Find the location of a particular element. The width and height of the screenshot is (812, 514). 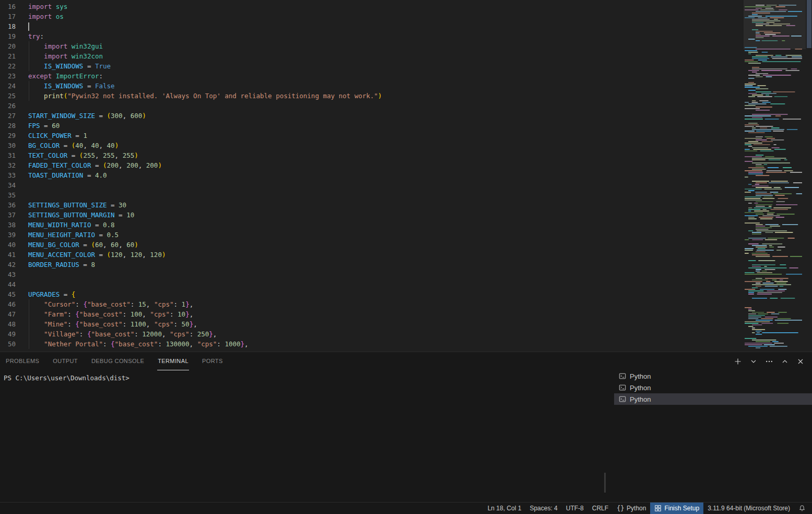

code-line-37: 37SETTINGS_BUTTON_MARGIN = 10 is located at coordinates (370, 215).